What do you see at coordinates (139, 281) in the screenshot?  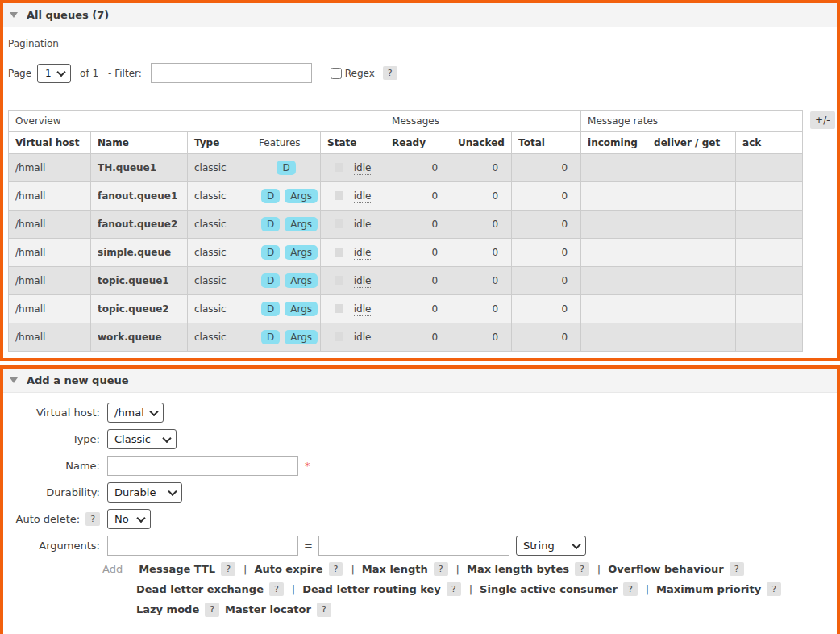 I see `cell-queue-name: topic.queue1` at bounding box center [139, 281].